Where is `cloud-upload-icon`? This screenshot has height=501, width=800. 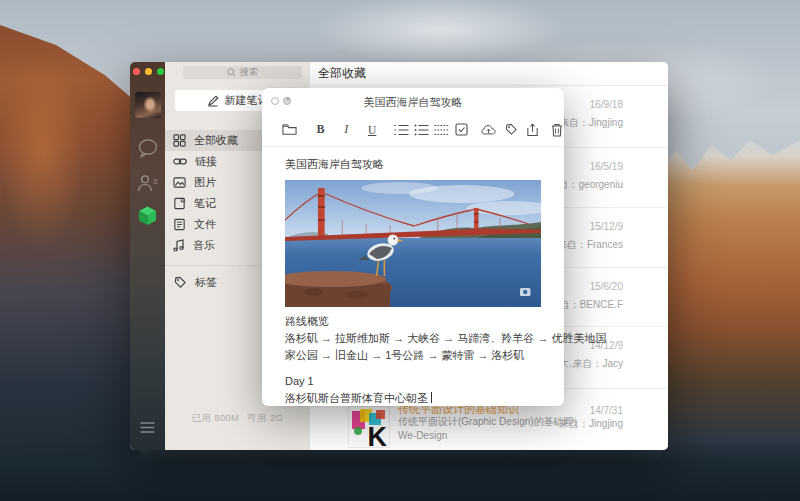 cloud-upload-icon is located at coordinates (488, 130).